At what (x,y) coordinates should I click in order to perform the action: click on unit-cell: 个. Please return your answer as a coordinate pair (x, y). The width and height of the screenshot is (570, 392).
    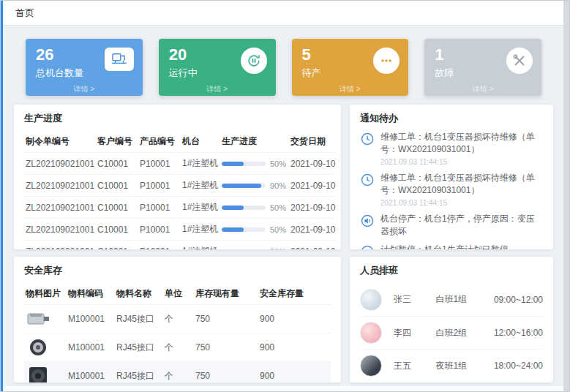
    Looking at the image, I should click on (179, 319).